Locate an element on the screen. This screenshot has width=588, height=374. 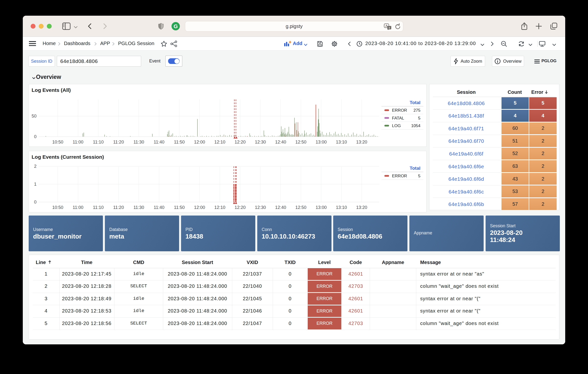
svg-text: 275 is located at coordinates (417, 110).